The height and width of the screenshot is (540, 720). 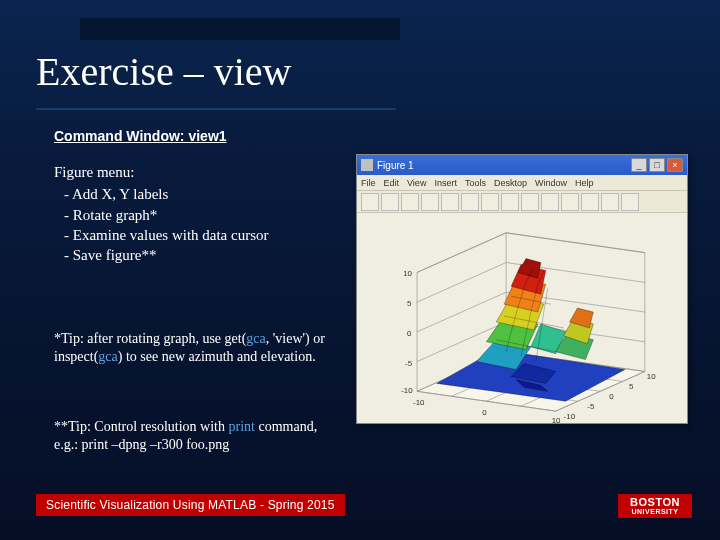 What do you see at coordinates (632, 386) in the screenshot?
I see `y-tick: 5` at bounding box center [632, 386].